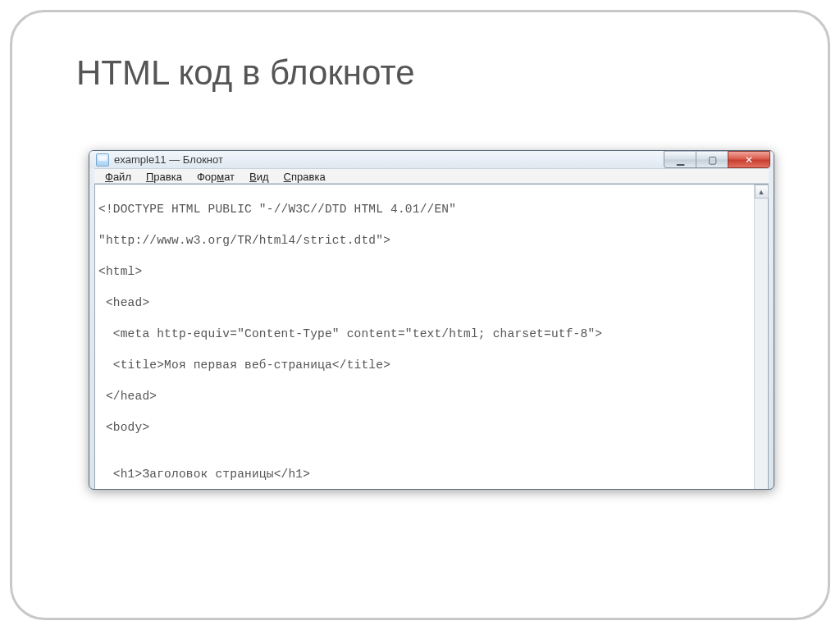  I want to click on close-button: ✕, so click(749, 159).